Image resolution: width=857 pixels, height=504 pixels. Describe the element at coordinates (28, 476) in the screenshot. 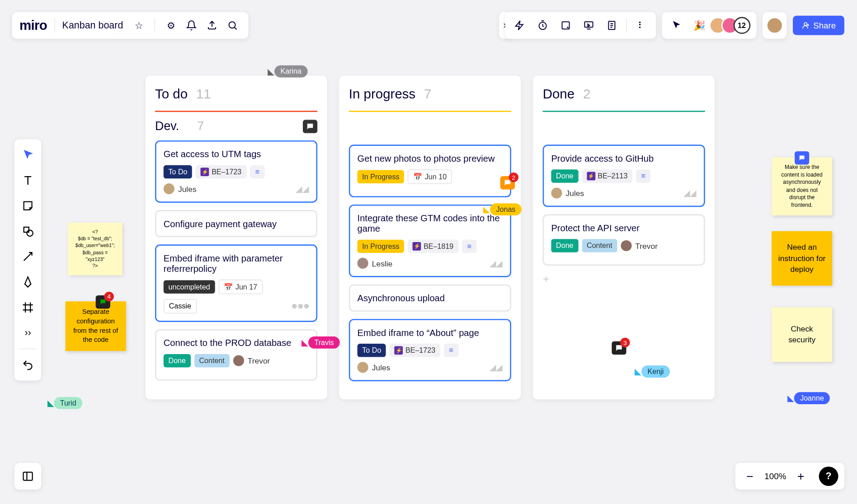

I see `panel-toggle-button` at that location.